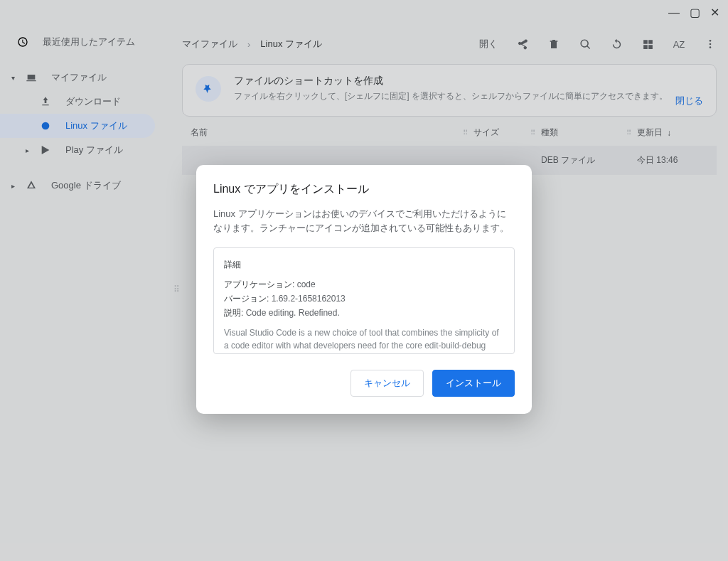  I want to click on install-button: インストール, so click(473, 383).